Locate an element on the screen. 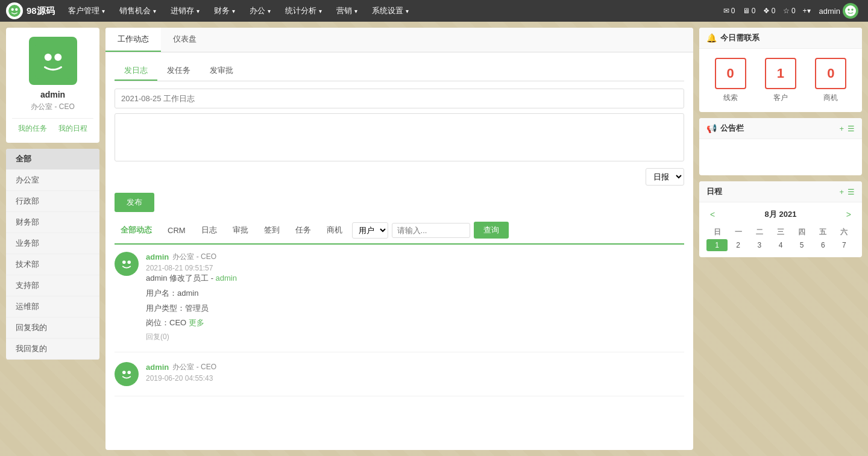  menu-item-inventory: 进销存 ▾ is located at coordinates (185, 11).